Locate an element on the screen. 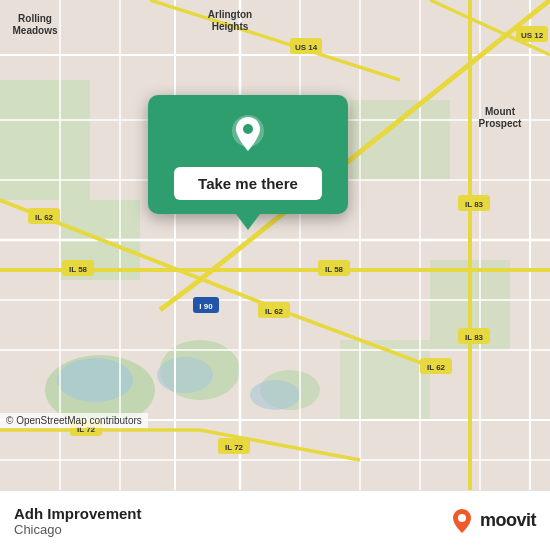 Image resolution: width=550 pixels, height=550 pixels. location-popup: Take me there is located at coordinates (248, 154).